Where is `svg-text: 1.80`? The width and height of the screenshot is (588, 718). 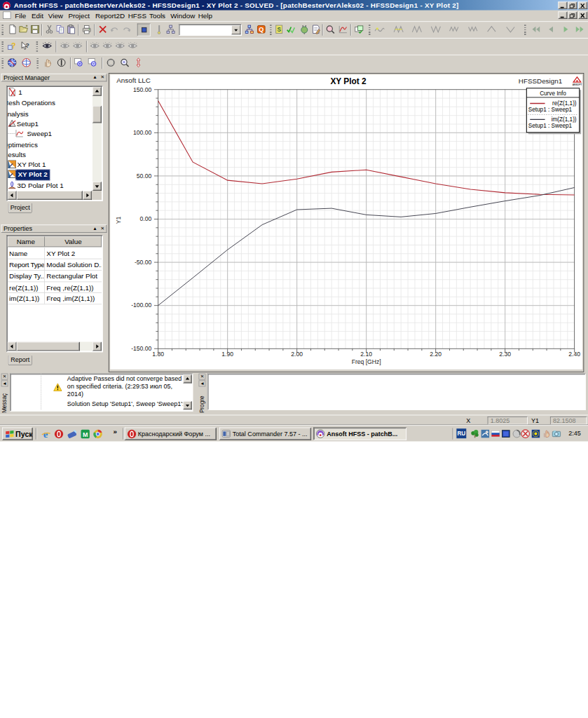
svg-text: 1.80 is located at coordinates (158, 354).